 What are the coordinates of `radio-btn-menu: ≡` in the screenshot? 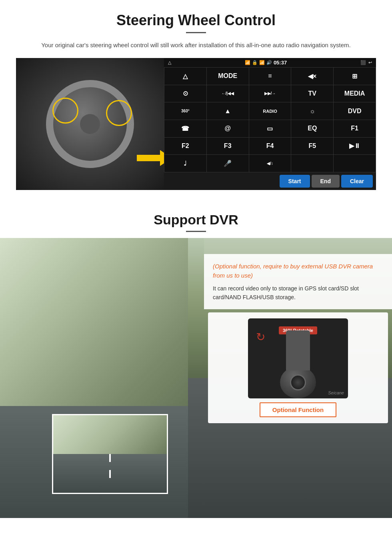 It's located at (270, 76).